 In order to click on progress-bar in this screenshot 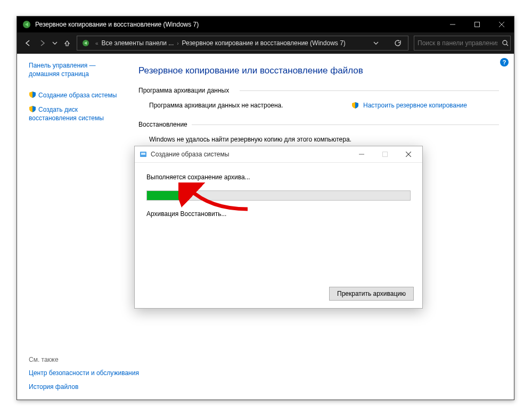, I will do `click(279, 196)`.